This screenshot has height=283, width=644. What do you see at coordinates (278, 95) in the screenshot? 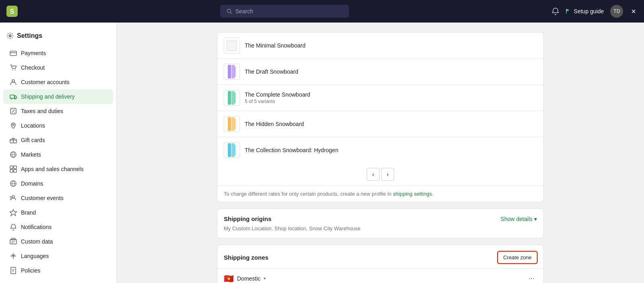
I see `product-name: The Complete Snowboard` at bounding box center [278, 95].